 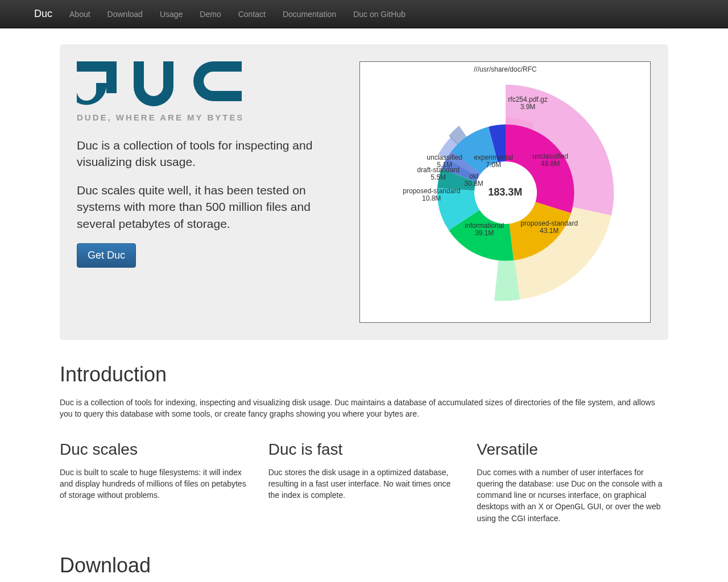 I want to click on nav-github: Duc on GitHub, so click(x=379, y=14).